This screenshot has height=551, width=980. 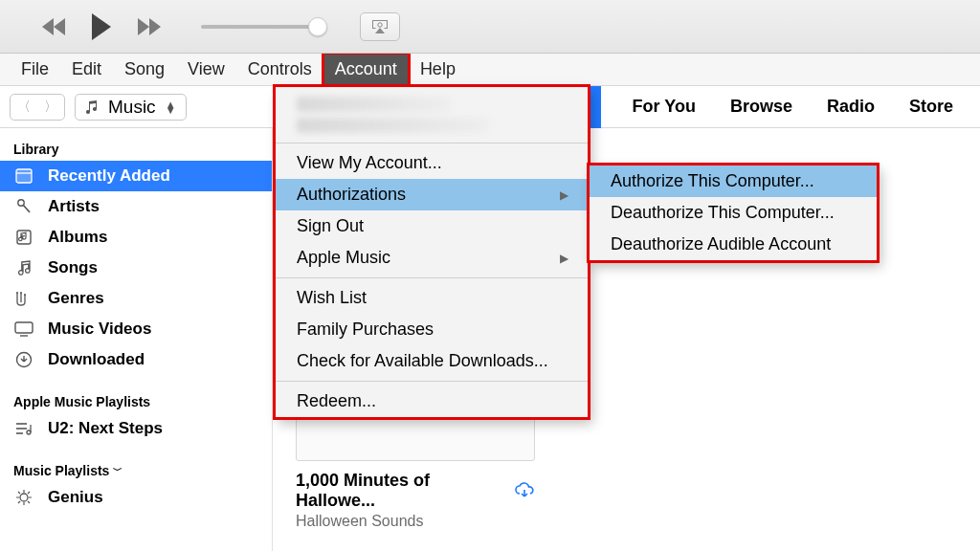 What do you see at coordinates (24, 360) in the screenshot?
I see `download-icon` at bounding box center [24, 360].